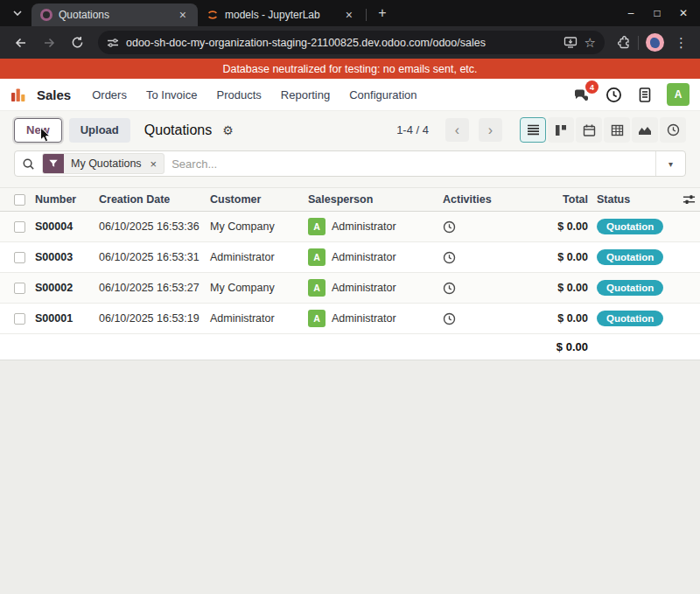 This screenshot has width=700, height=594. I want to click on select-all-checkbox, so click(19, 199).